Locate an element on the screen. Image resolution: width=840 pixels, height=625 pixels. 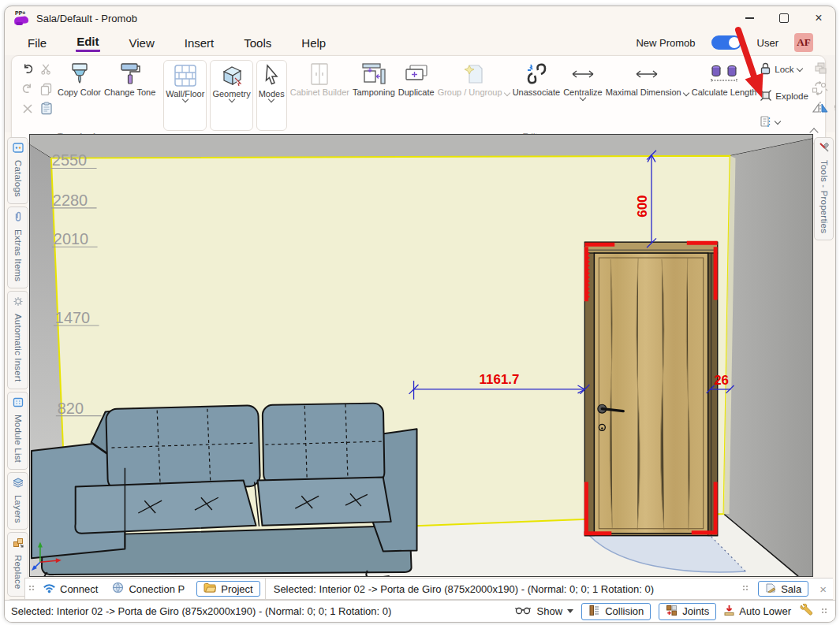
maximize-button is located at coordinates (784, 18).